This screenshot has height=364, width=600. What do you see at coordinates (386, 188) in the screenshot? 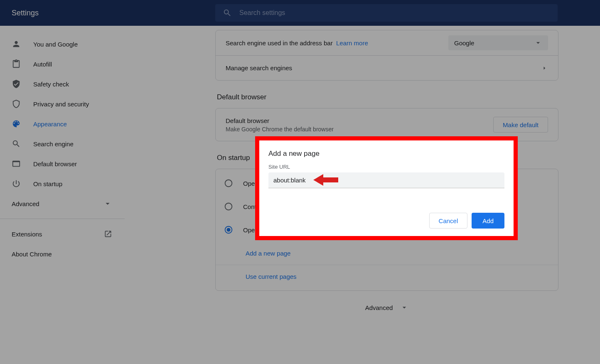
I see `add-page-dialog: Add a new page Site URL Cancel Add` at bounding box center [386, 188].